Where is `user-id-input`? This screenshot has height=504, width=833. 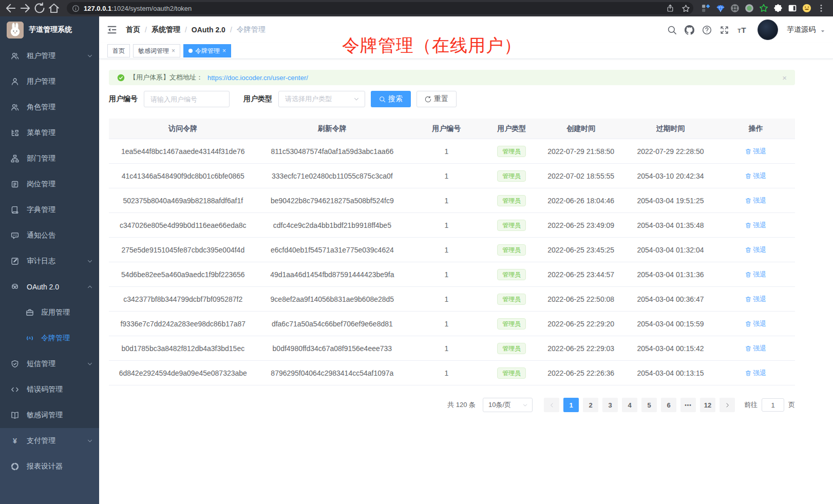 user-id-input is located at coordinates (187, 99).